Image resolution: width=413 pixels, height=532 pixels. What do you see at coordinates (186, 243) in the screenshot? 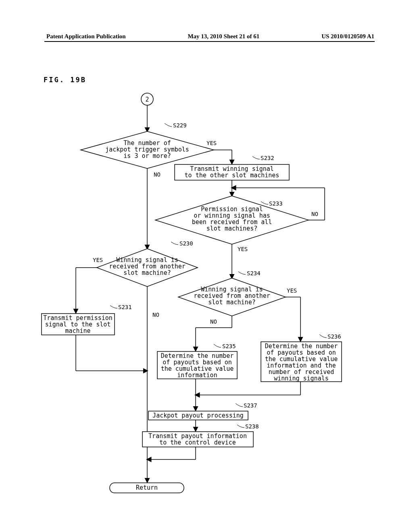
I see `svg-text: S230` at bounding box center [186, 243].